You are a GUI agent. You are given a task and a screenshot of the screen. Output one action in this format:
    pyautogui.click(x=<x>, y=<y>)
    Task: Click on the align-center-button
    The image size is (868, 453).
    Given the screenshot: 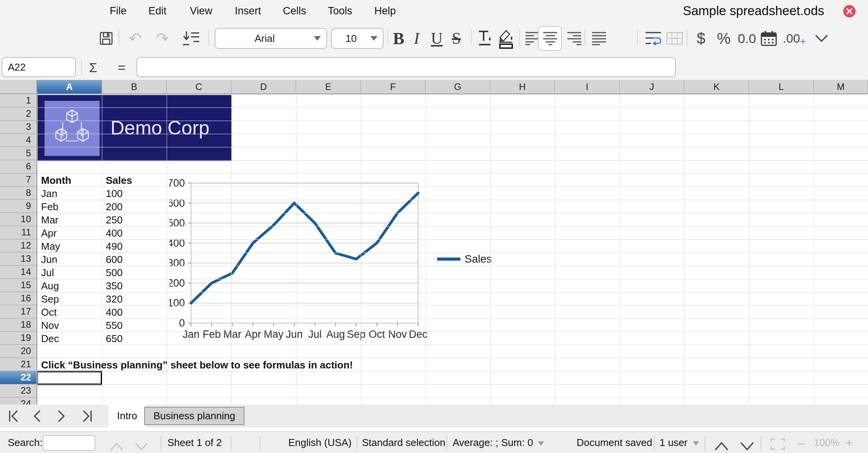 What is the action you would take?
    pyautogui.click(x=550, y=38)
    